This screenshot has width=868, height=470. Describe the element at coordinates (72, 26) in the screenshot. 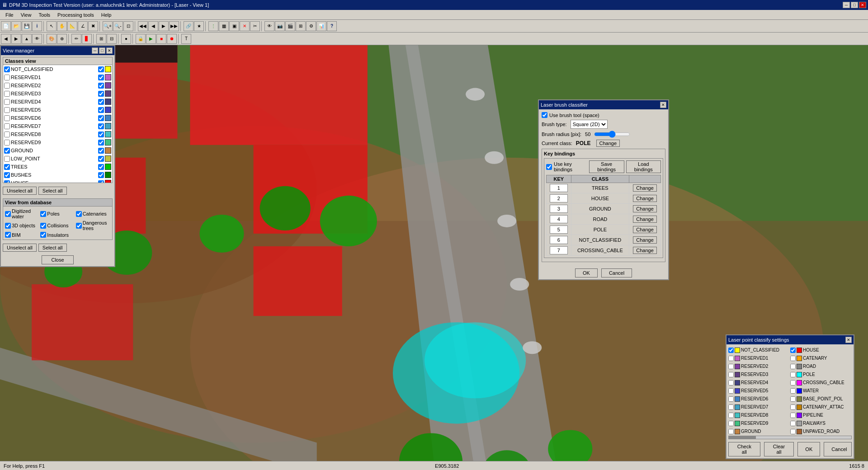

I see `measure-btn: 📐` at that location.